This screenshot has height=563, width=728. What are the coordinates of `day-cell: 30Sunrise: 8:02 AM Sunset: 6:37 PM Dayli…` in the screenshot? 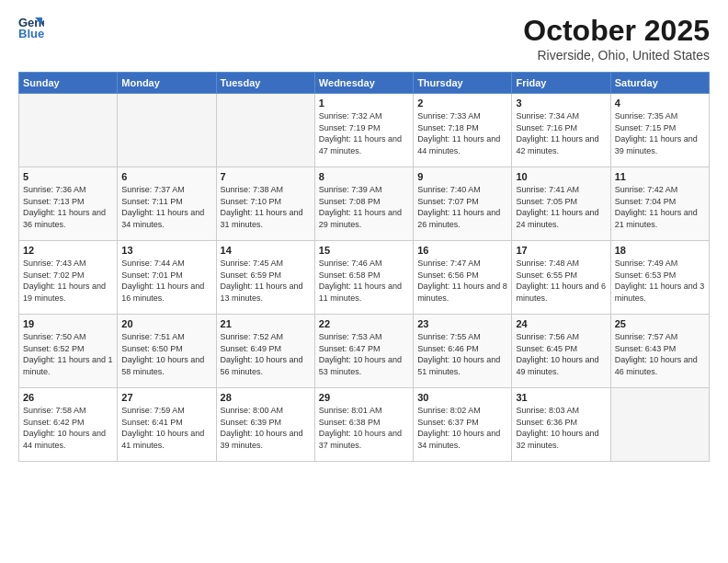 It's located at (463, 425).